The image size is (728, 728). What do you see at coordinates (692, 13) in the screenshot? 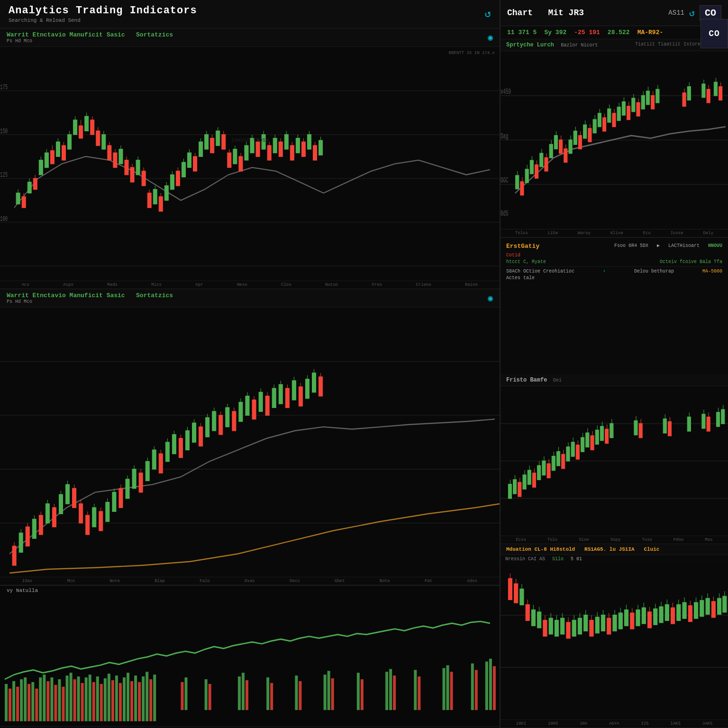
I see `refresh-right-icon: ↺` at bounding box center [692, 13].